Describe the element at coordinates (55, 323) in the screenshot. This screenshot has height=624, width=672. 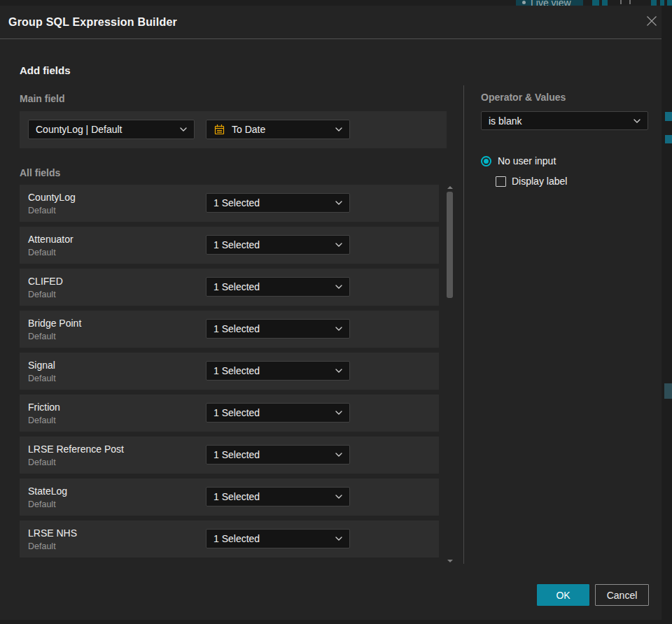
I see `field-name: Bridge Point` at that location.